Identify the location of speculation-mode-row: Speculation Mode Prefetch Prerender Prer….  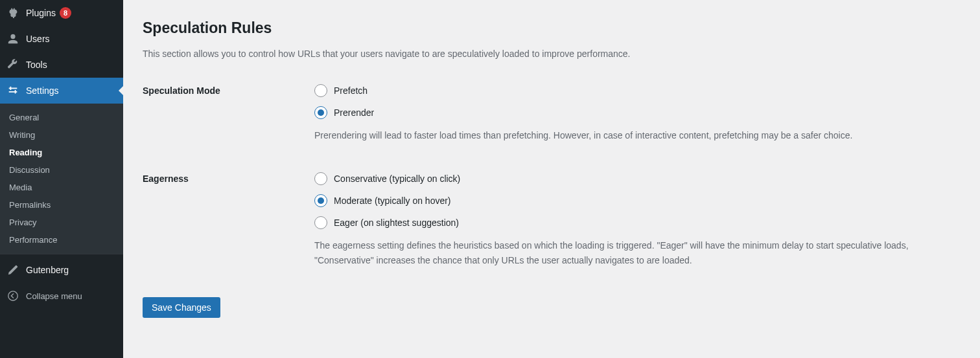
(555, 113).